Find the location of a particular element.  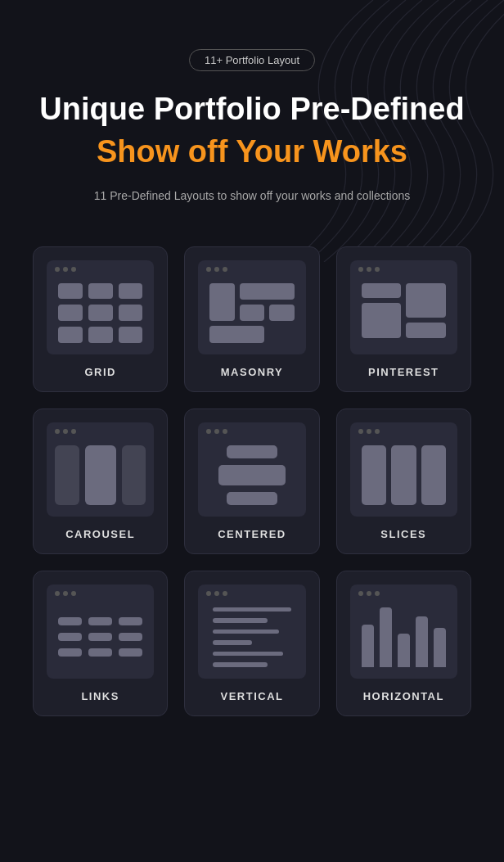

card-preview-horizontal is located at coordinates (404, 632).